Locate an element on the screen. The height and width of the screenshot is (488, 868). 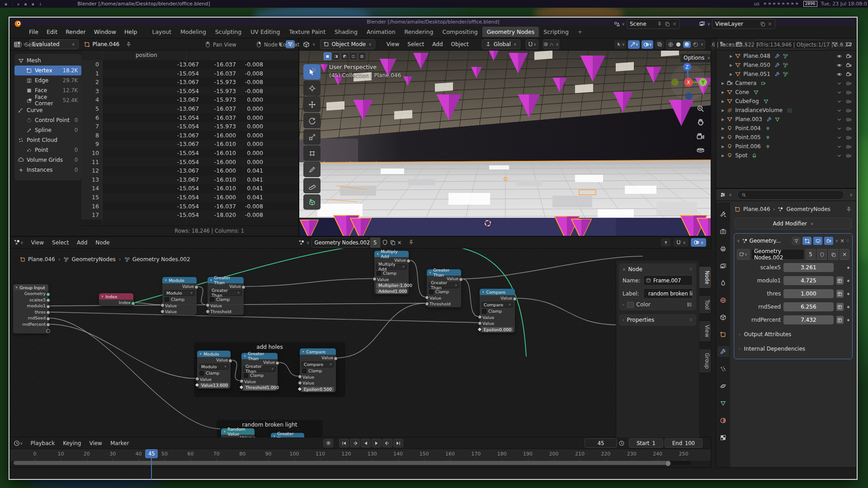
timeline-scrollbar is located at coordinates (352, 463).